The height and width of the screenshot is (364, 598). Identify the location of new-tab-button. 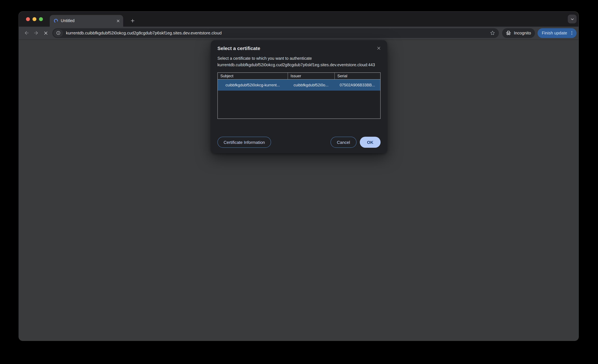
(133, 21).